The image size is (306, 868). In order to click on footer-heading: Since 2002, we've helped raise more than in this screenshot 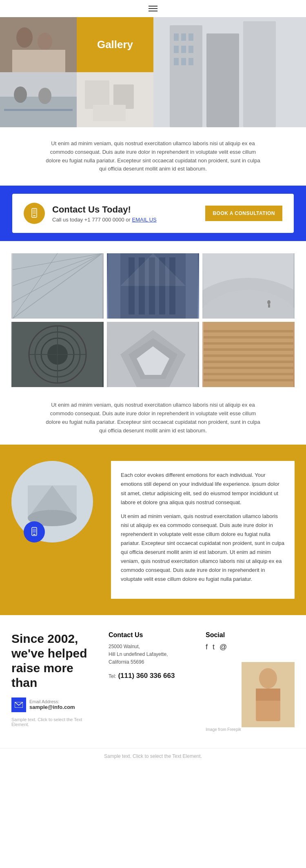, I will do `click(56, 661)`.